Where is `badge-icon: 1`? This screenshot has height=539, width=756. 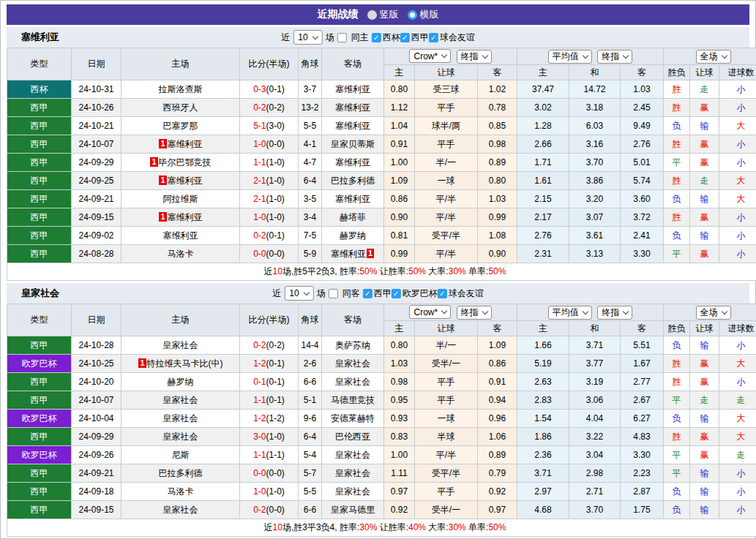
badge-icon: 1 is located at coordinates (162, 216).